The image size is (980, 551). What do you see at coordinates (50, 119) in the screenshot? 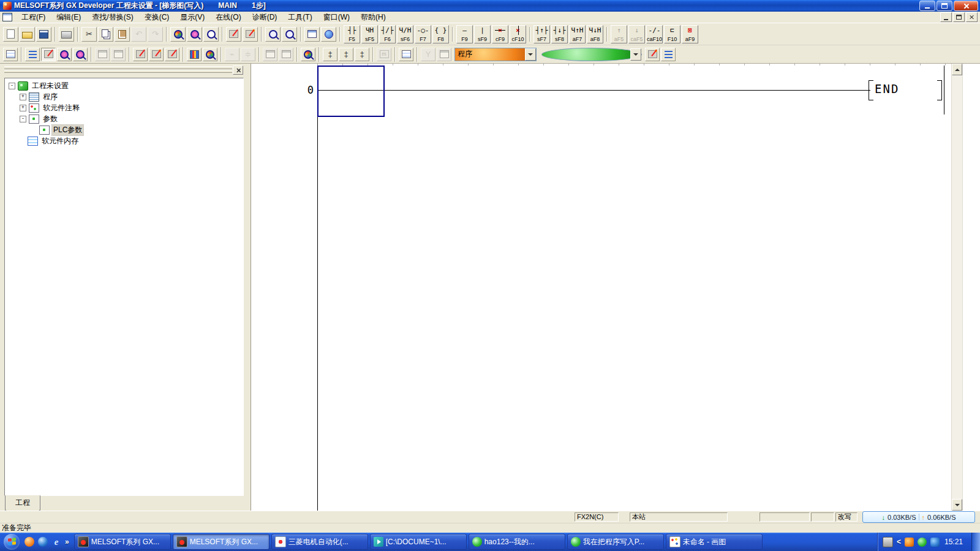
I see `tree-item-label: 参数` at bounding box center [50, 119].